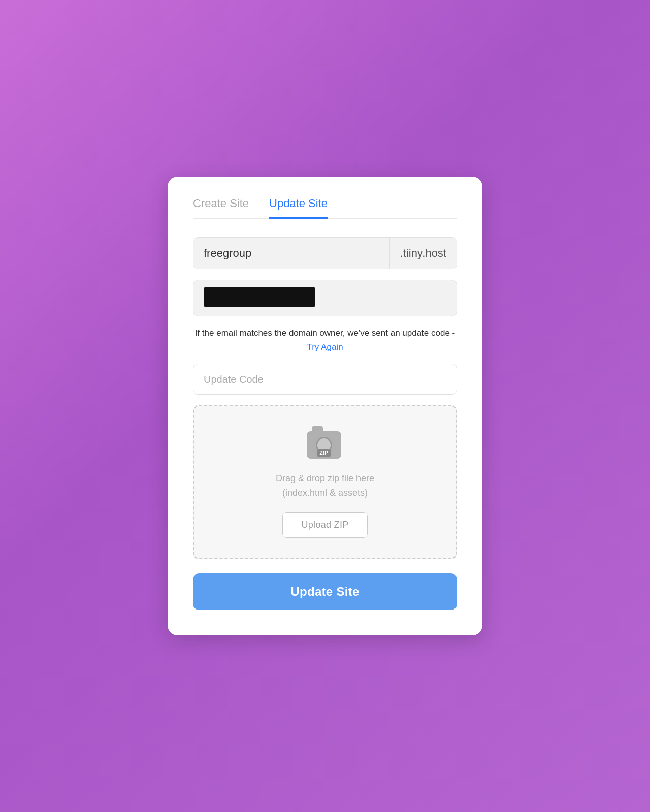  I want to click on update-site-button: Update Site, so click(325, 592).